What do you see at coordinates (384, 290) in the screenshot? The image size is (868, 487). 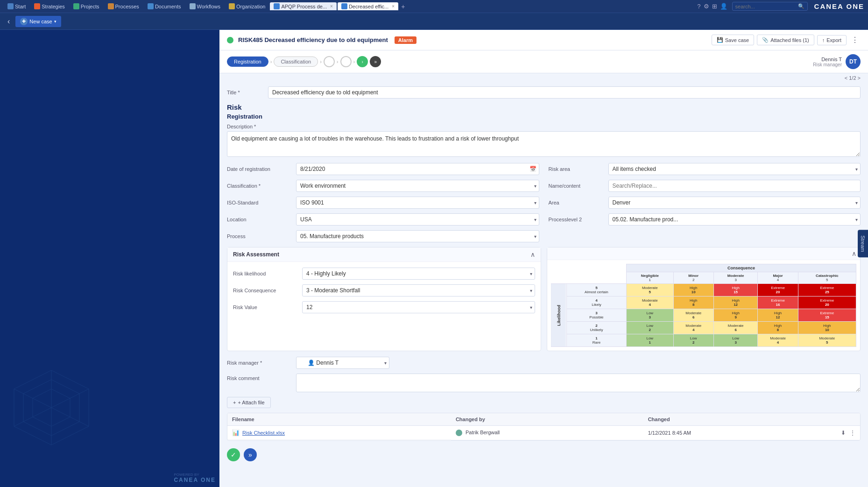 I see `risk-consequence-row: Risk Consequence 3 - Moderate Shortfall …` at bounding box center [384, 290].